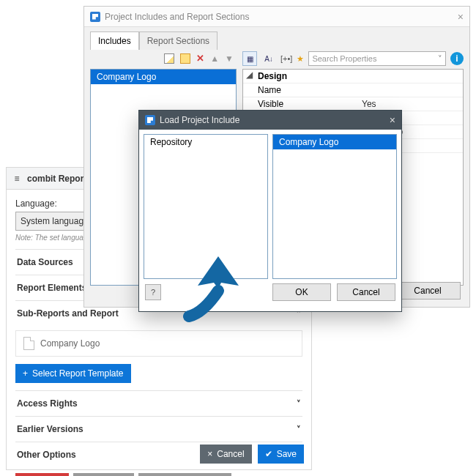 Image resolution: width=476 pixels, height=476 pixels. Describe the element at coordinates (249, 76) in the screenshot. I see `collapse-icon: ◢` at that location.